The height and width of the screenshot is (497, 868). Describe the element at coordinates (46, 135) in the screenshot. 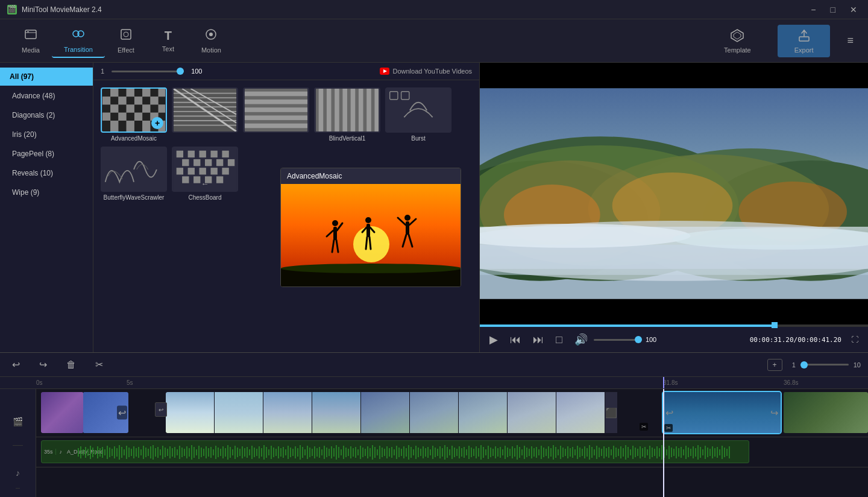

I see `sidebar-item-iris: Iris (20)` at that location.